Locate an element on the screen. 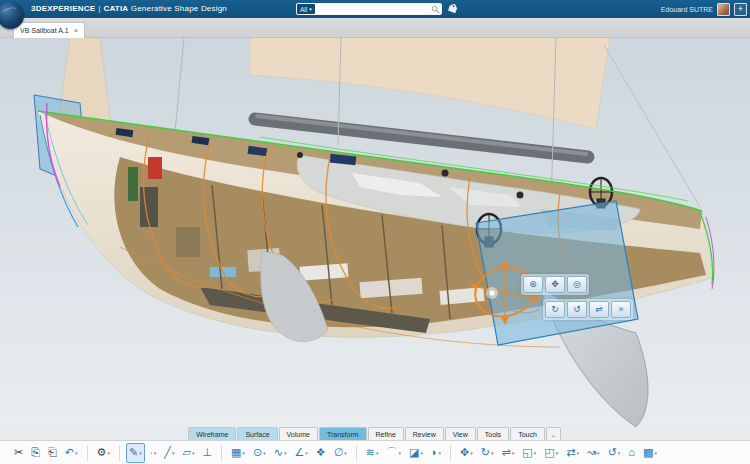  document-tab: VB Sailboat A.1 × is located at coordinates (49, 30).